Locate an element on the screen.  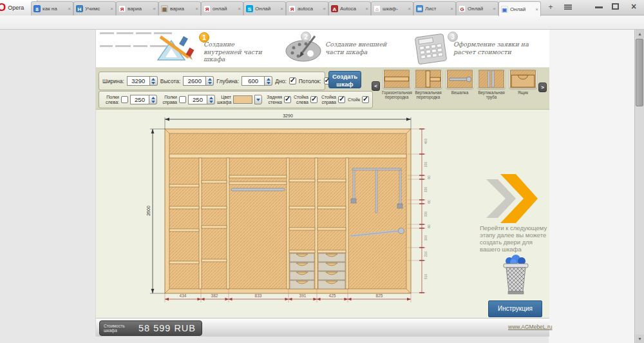
dimensions-box: Ширина: 3290 Высота: 2600 Глубина: 600 Д… is located at coordinates (212, 81).